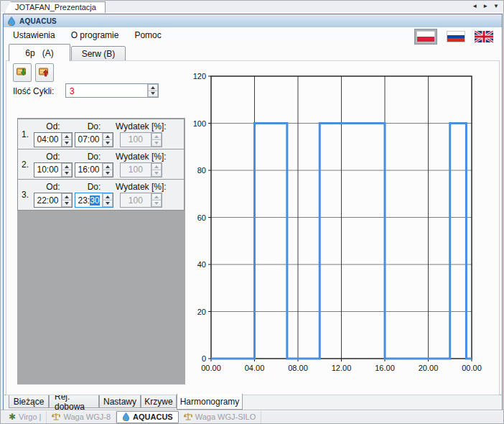 The width and height of the screenshot is (504, 424). What do you see at coordinates (53, 170) in the screenshot?
I see `od-time-input: 10:00` at bounding box center [53, 170].